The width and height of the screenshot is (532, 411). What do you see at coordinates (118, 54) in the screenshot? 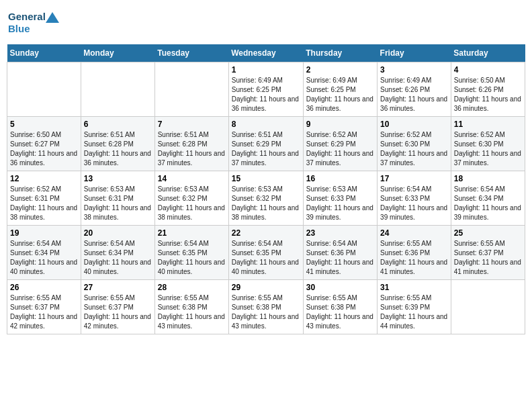
I see `day-header-monday: Monday` at bounding box center [118, 54].